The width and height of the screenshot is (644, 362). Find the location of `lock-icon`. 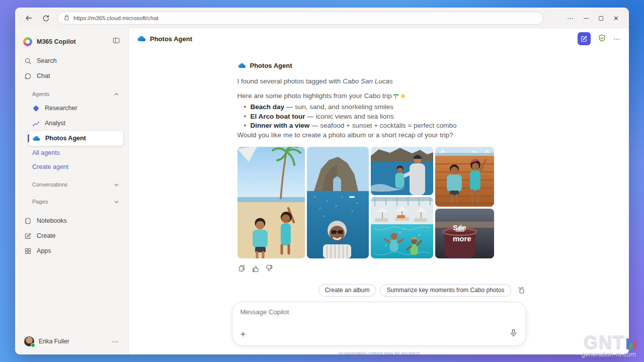

lock-icon is located at coordinates (66, 18).